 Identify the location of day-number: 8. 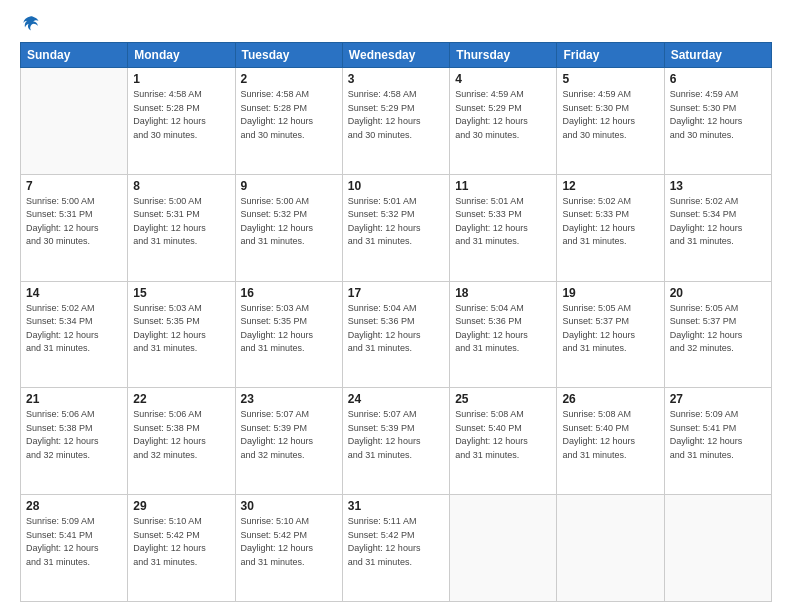
(181, 186).